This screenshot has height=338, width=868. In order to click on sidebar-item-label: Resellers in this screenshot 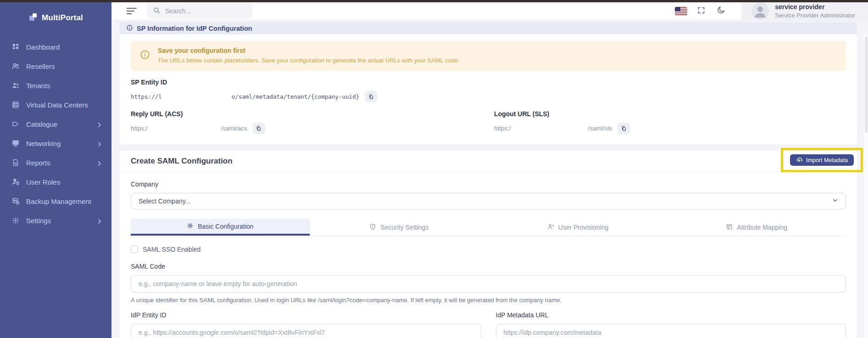, I will do `click(64, 66)`.